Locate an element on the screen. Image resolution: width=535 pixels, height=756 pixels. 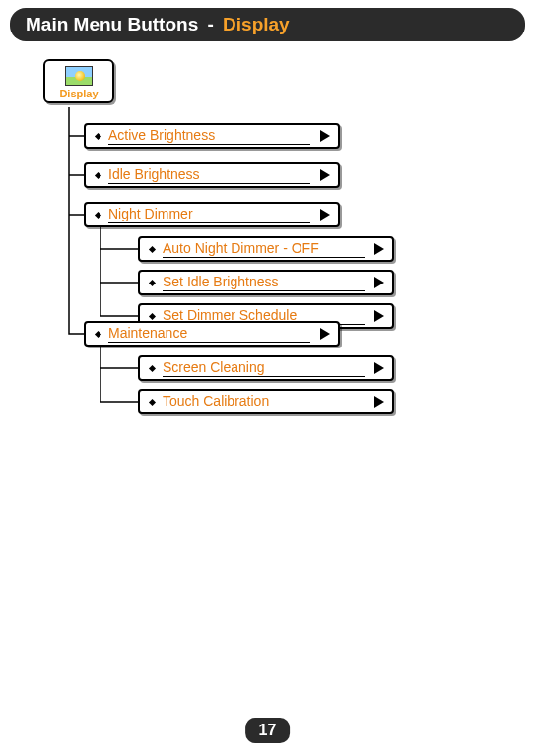
set-idle-brightness-label: Set Idle Brightness is located at coordinates (264, 283).